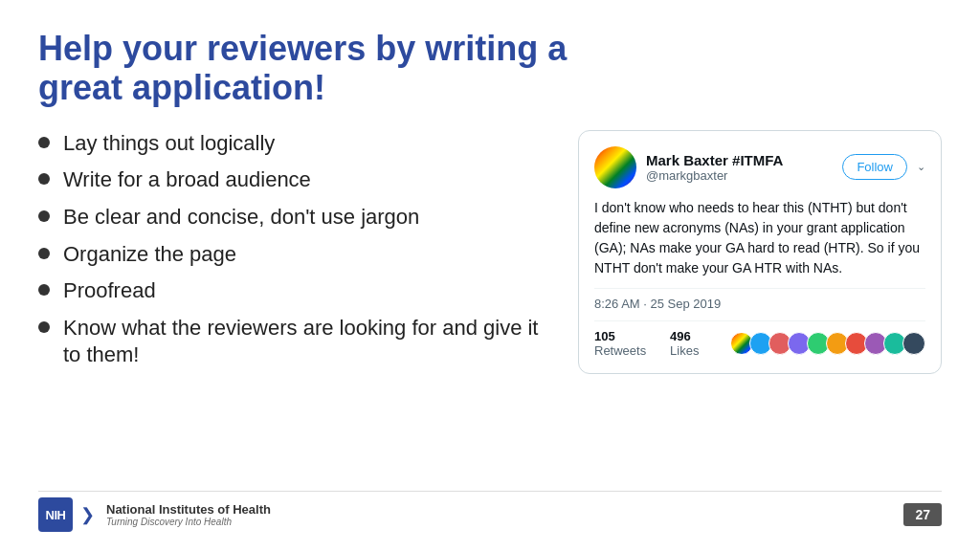  I want to click on tweet-header: Mark Baxter #ITMFA @markgbaxter Follow ⌄, so click(760, 167).